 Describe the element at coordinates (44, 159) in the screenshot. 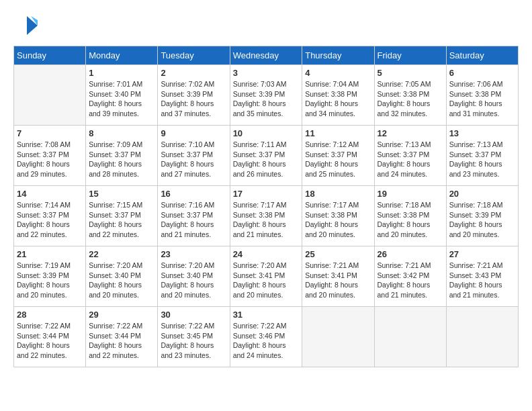

I see `day-detail: Sunrise: 7:08 AMSunset: 3:37 PMDaylight:…` at that location.